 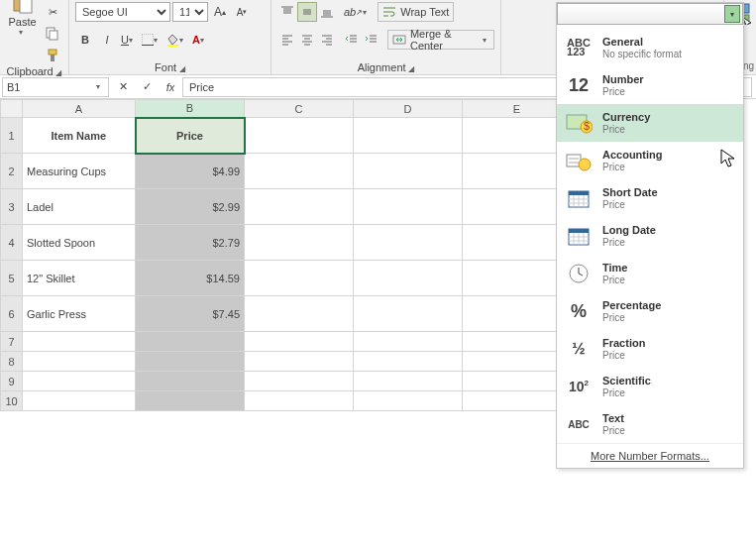 I want to click on cell-E3, so click(x=517, y=207).